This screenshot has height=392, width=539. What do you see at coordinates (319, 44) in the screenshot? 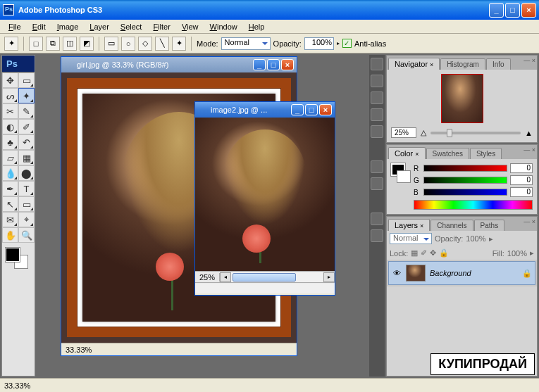
I see `opacity-input: 100%` at bounding box center [319, 44].